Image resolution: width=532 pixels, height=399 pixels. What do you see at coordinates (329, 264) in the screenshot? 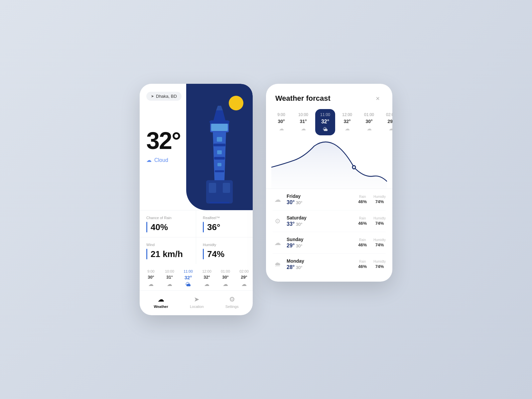
I see `day-row: 🌧 Monday 28° 30° Rain 46% Humidty 74%` at bounding box center [329, 264].